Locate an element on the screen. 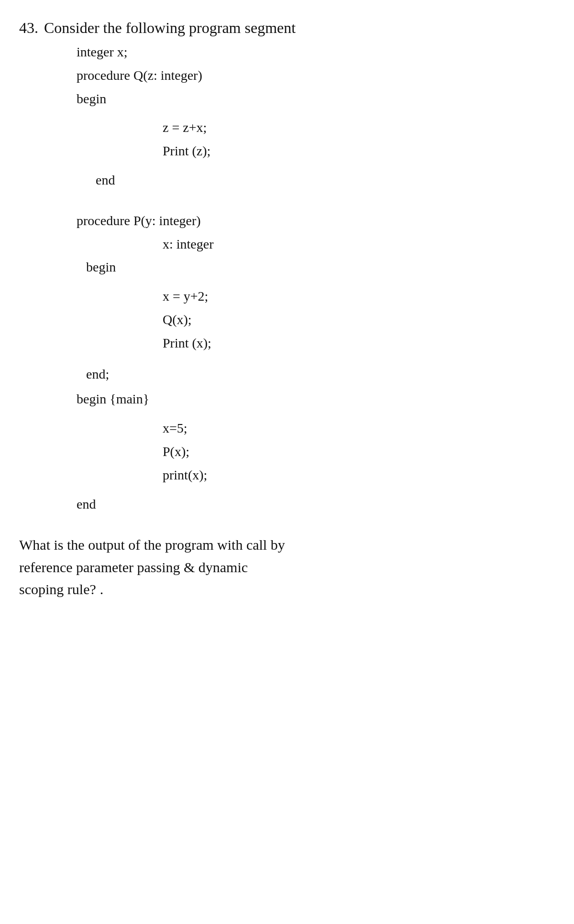 The height and width of the screenshot is (924, 574). code-line-11: Q(x); is located at coordinates (359, 320).